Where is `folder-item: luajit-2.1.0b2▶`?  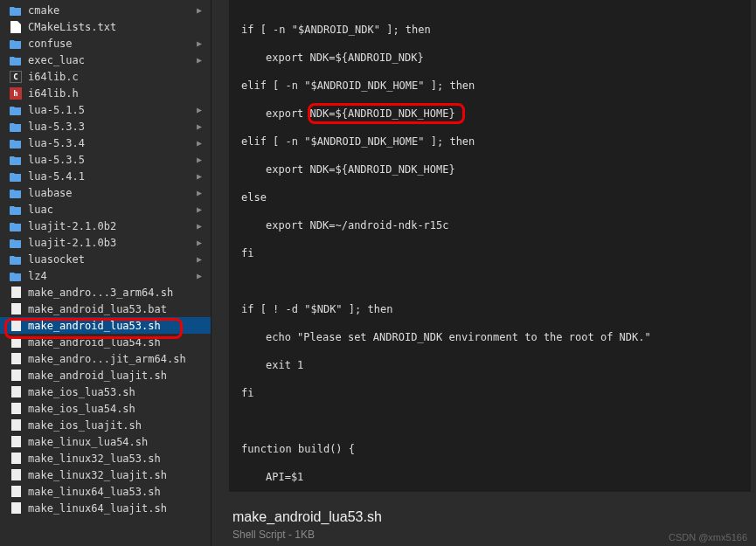 folder-item: luajit-2.1.0b2▶ is located at coordinates (105, 225).